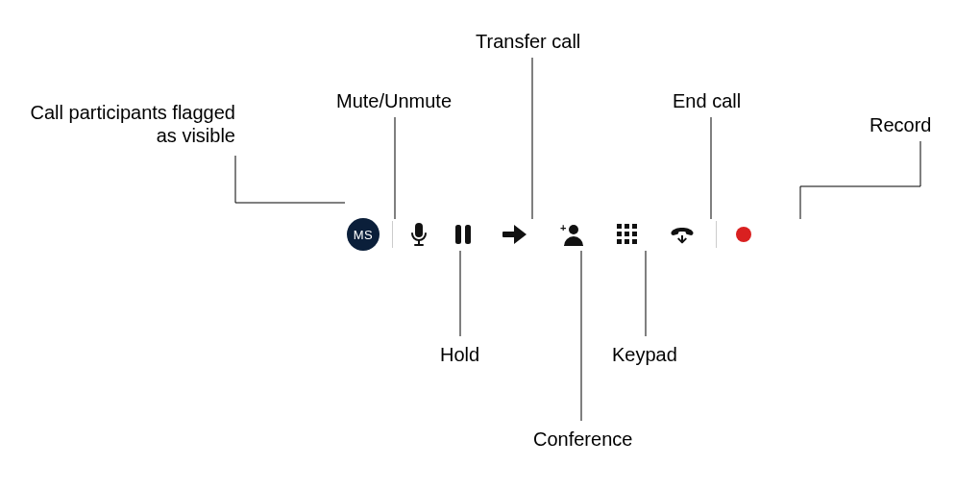 The width and height of the screenshot is (980, 489). I want to click on keypad-icon, so click(627, 234).